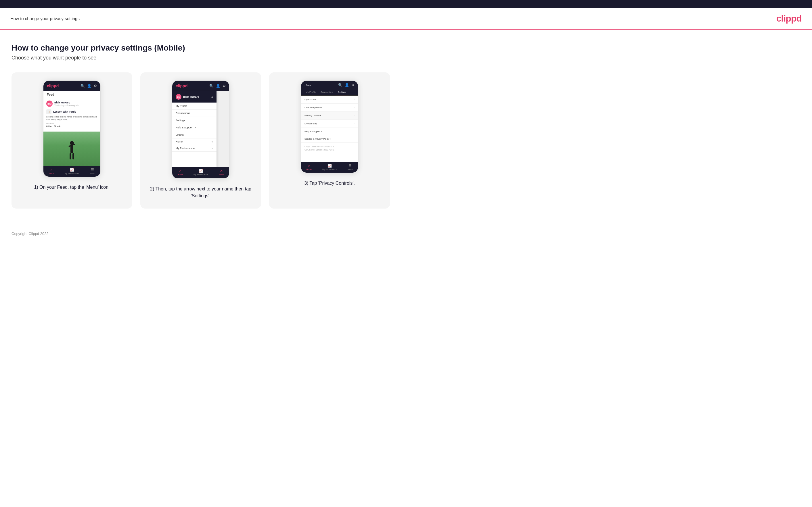 The image size is (812, 507). I want to click on app-header-2: clippd 🔍 👤 ⚙, so click(201, 86).